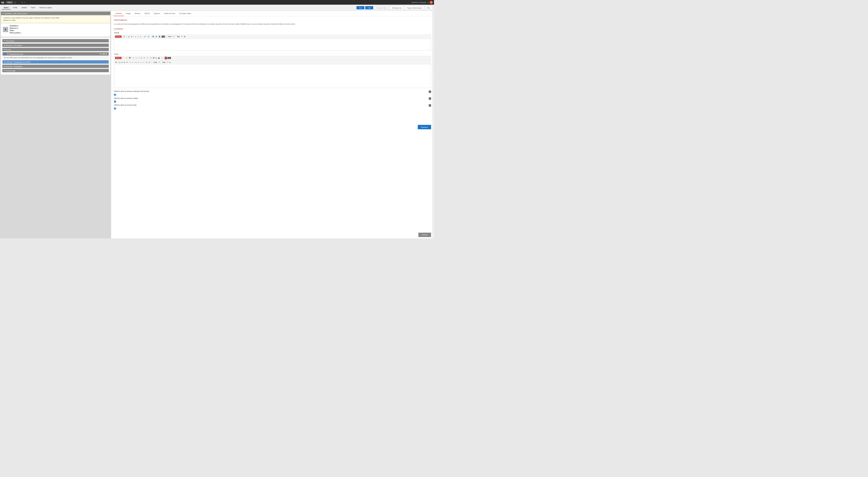 The width and height of the screenshot is (868, 477). What do you see at coordinates (115, 95) in the screenshot?
I see `afficher-bureau-checkbox` at bounding box center [115, 95].